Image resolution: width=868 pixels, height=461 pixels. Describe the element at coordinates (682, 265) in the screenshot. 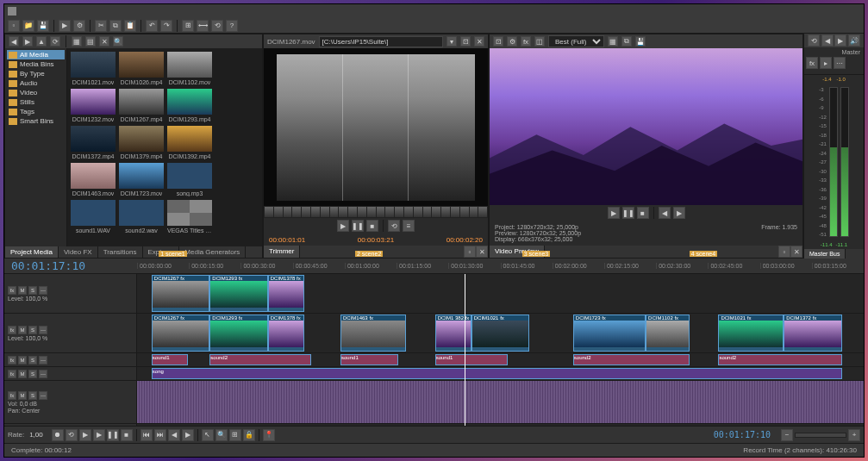

I see `ruler-tick: 00:02:30:00` at that location.